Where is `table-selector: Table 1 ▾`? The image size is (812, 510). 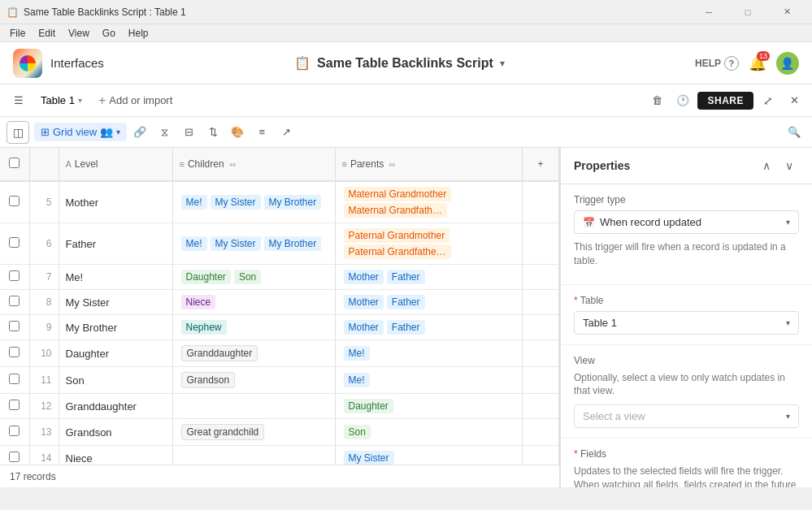
table-selector: Table 1 ▾ is located at coordinates (62, 101).